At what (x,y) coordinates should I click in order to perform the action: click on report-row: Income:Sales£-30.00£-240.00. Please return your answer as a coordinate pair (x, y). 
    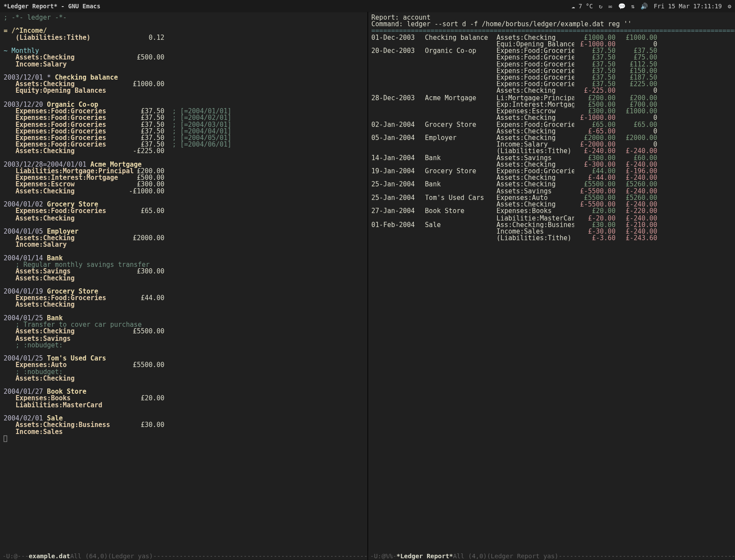
    Looking at the image, I should click on (551, 231).